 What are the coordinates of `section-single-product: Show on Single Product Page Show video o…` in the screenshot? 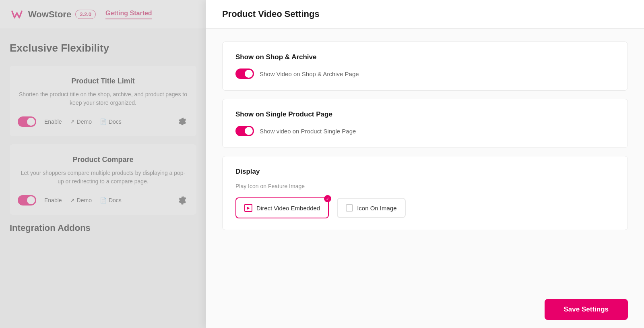 It's located at (425, 123).